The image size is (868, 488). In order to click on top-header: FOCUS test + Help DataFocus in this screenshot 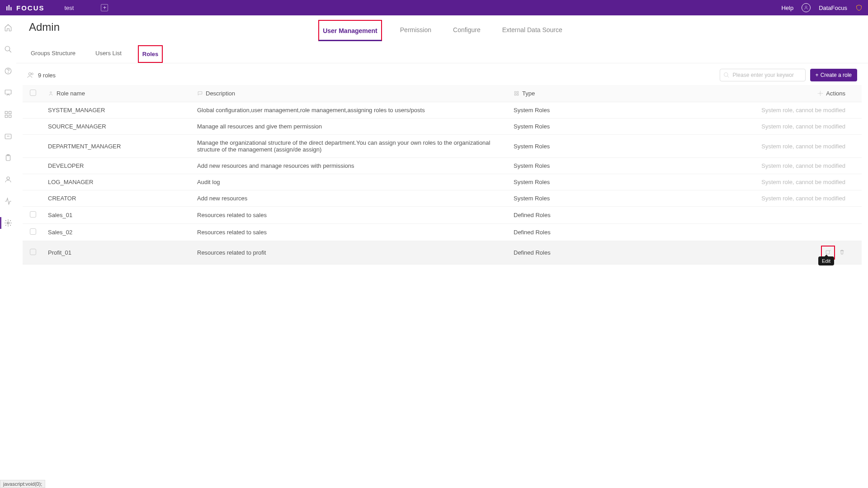, I will do `click(434, 8)`.